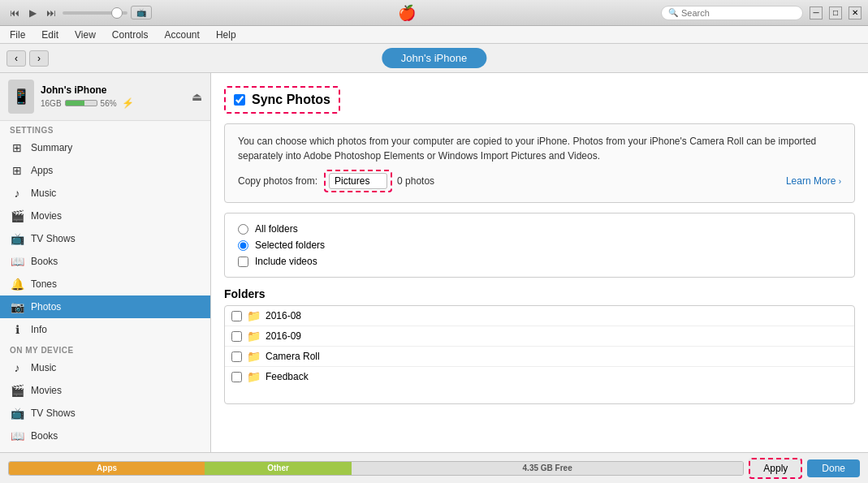  I want to click on rewind-button: ⏮, so click(15, 13).